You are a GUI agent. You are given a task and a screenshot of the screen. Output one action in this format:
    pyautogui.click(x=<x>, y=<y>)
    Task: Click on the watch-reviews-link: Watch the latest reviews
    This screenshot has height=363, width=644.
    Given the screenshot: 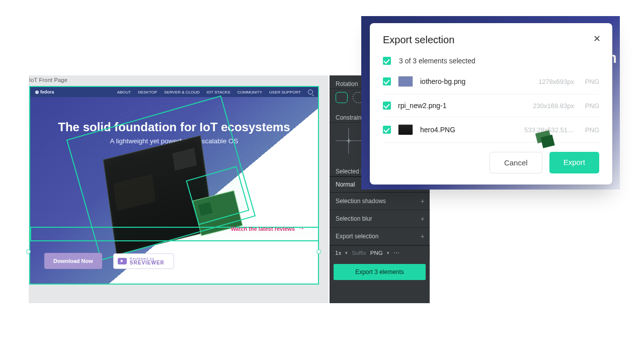 What is the action you would take?
    pyautogui.click(x=269, y=229)
    